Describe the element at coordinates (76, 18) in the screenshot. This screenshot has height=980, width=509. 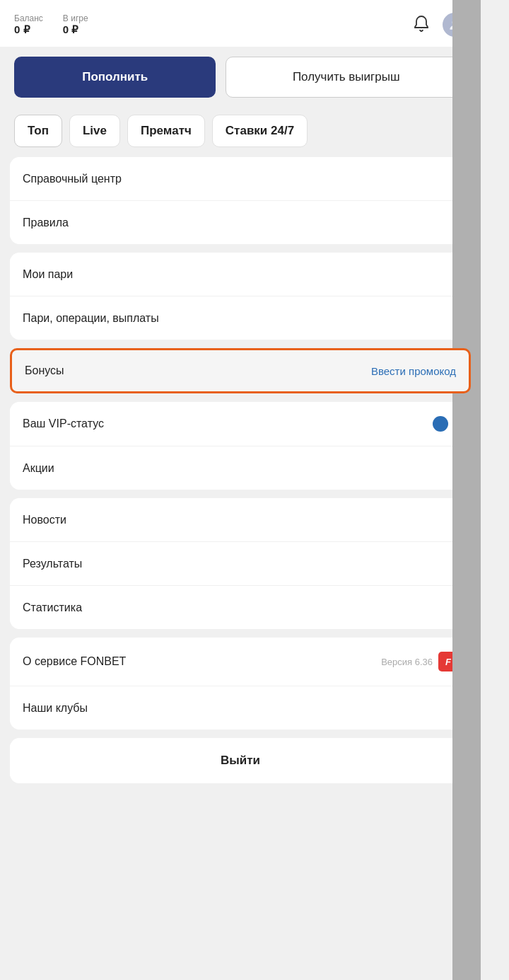
I see `in-game-label: В игре` at that location.